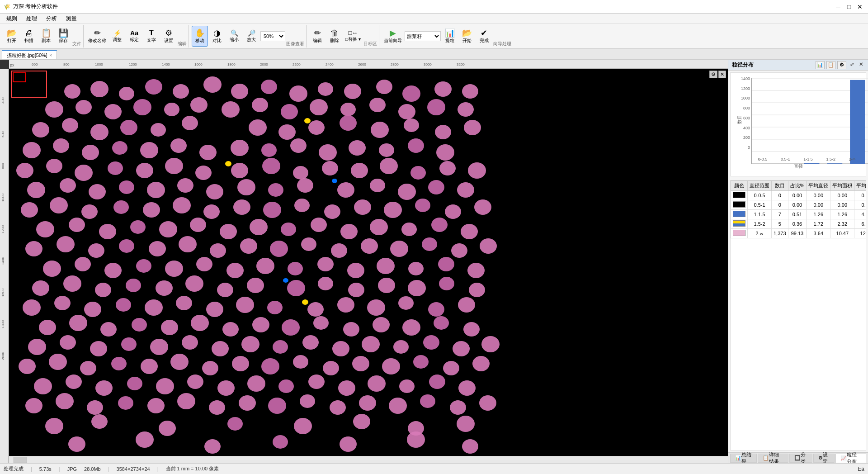 Image resolution: width=868 pixels, height=474 pixels. What do you see at coordinates (760, 233) in the screenshot?
I see `row-range-5: 2-∞` at bounding box center [760, 233].